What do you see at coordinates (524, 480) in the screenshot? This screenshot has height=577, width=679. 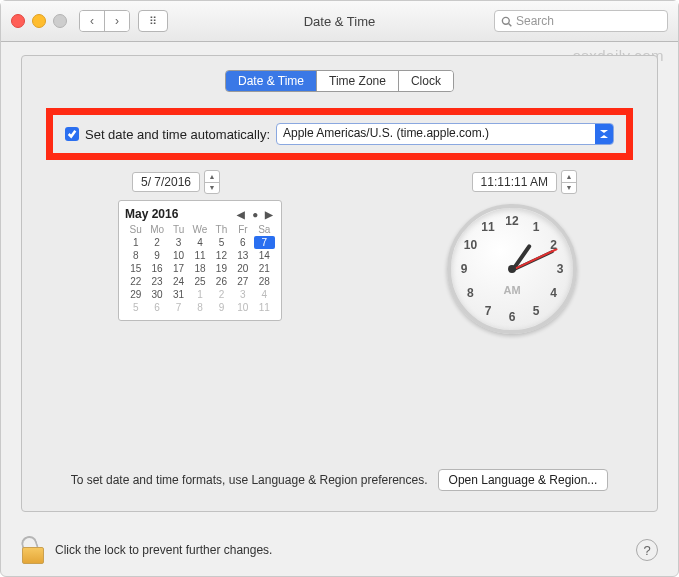 I see `open-language-region-button: Open Language & Region...` at bounding box center [524, 480].